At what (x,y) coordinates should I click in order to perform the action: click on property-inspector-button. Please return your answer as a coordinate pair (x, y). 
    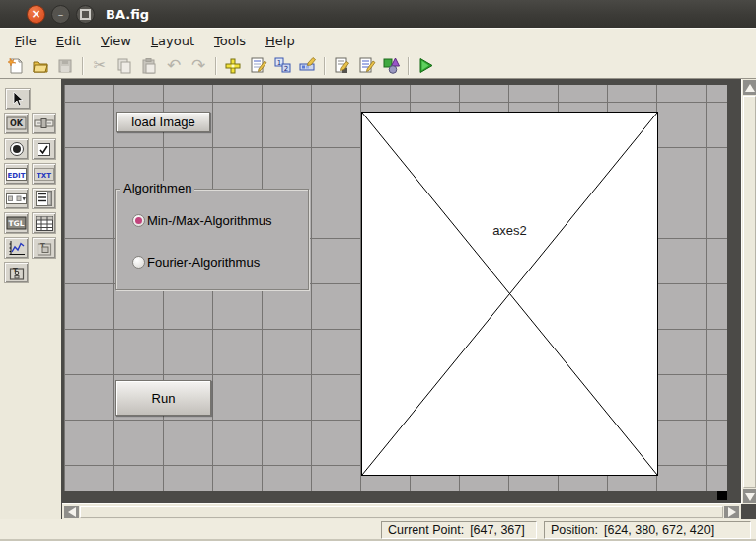
    Looking at the image, I should click on (366, 66).